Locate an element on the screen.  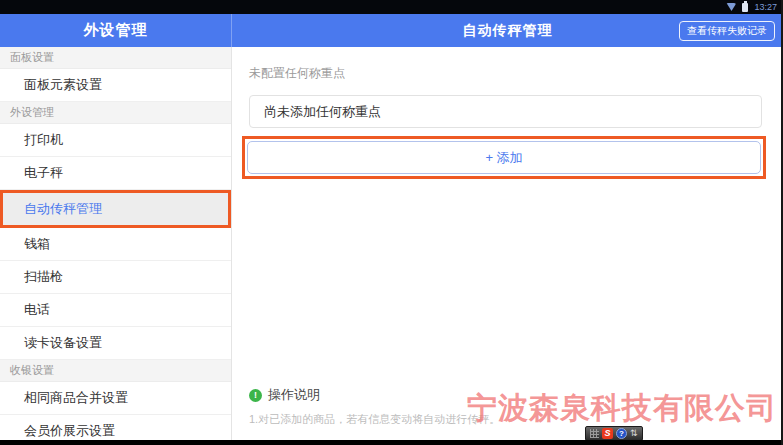
status-time: 13:27 is located at coordinates (766, 8).